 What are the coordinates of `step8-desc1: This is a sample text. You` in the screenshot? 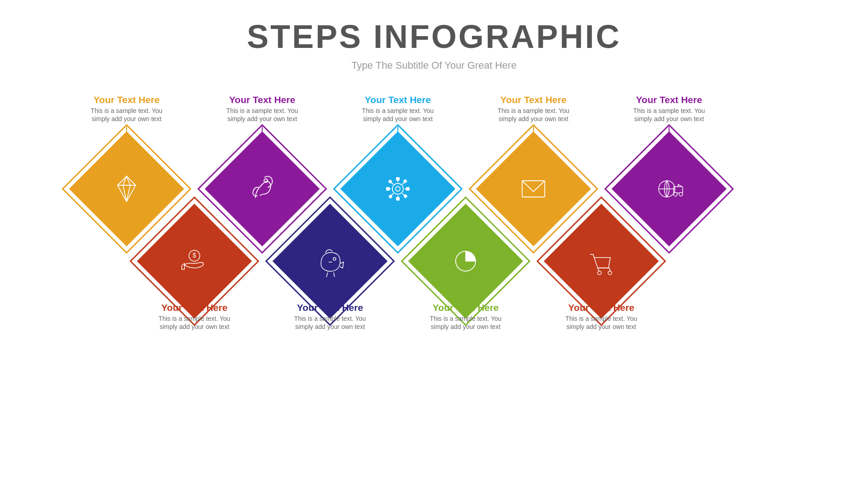 It's located at (601, 319).